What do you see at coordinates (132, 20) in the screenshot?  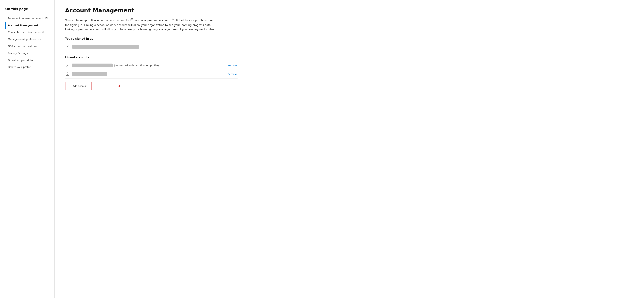 I see `work-account-icon` at bounding box center [132, 20].